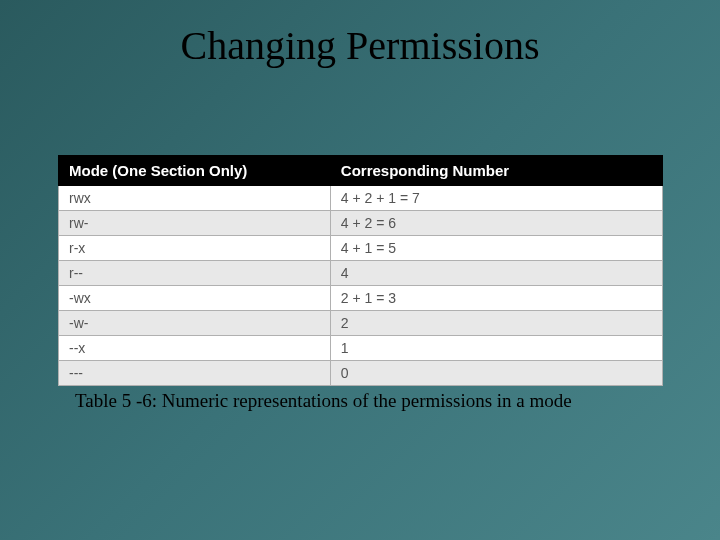  I want to click on cell-number: 4 + 2 = 6, so click(496, 224).